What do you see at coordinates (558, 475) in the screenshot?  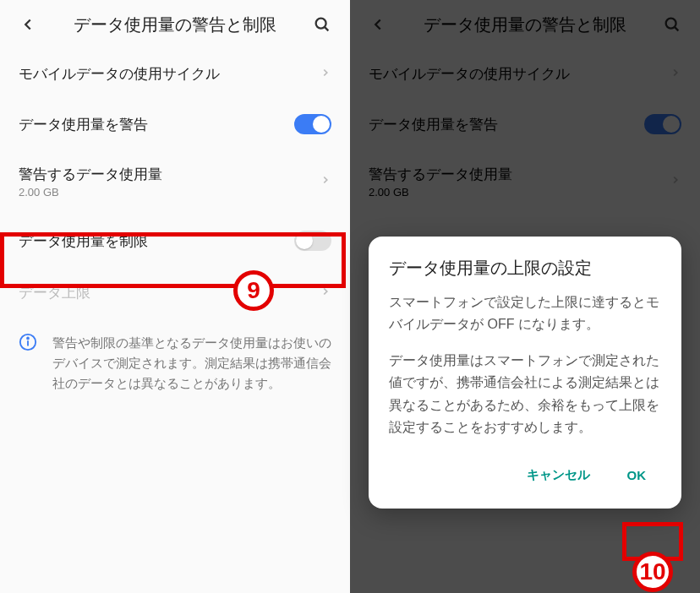 I see `cancel-button: キャンセル` at bounding box center [558, 475].